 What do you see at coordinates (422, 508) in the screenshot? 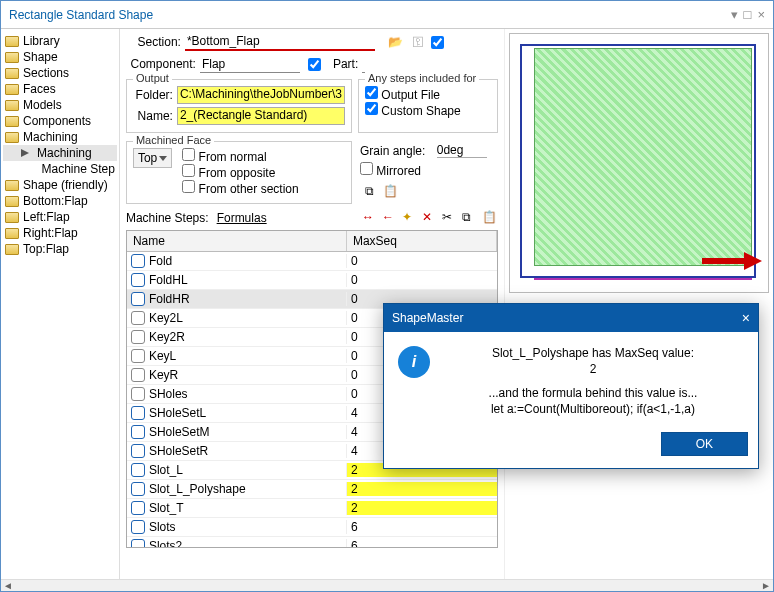
I see `row-seq: 2` at bounding box center [422, 508].